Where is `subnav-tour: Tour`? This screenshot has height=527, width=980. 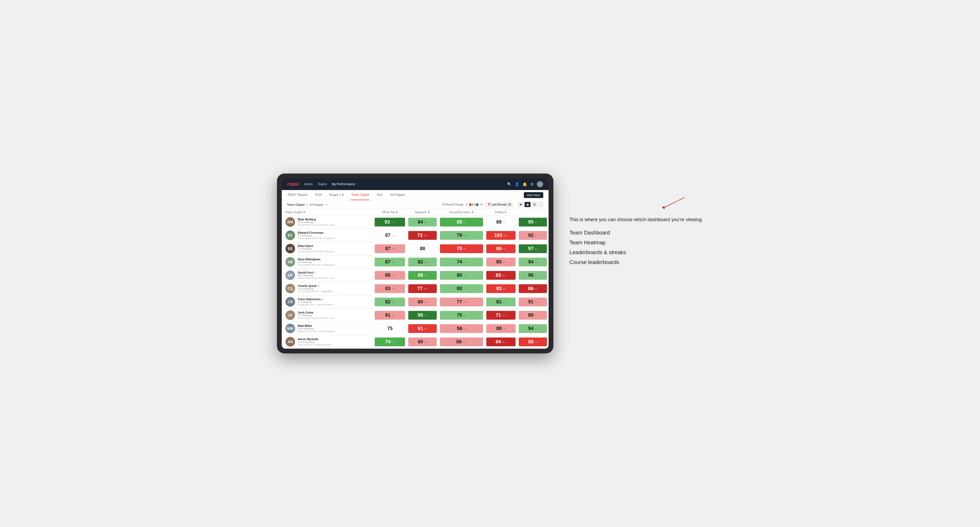
subnav-tour: Tour is located at coordinates (380, 195).